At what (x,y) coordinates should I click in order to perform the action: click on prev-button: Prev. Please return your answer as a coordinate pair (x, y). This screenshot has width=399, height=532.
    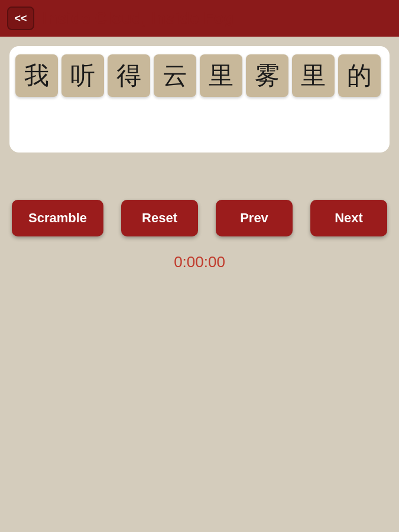
    Looking at the image, I should click on (254, 218).